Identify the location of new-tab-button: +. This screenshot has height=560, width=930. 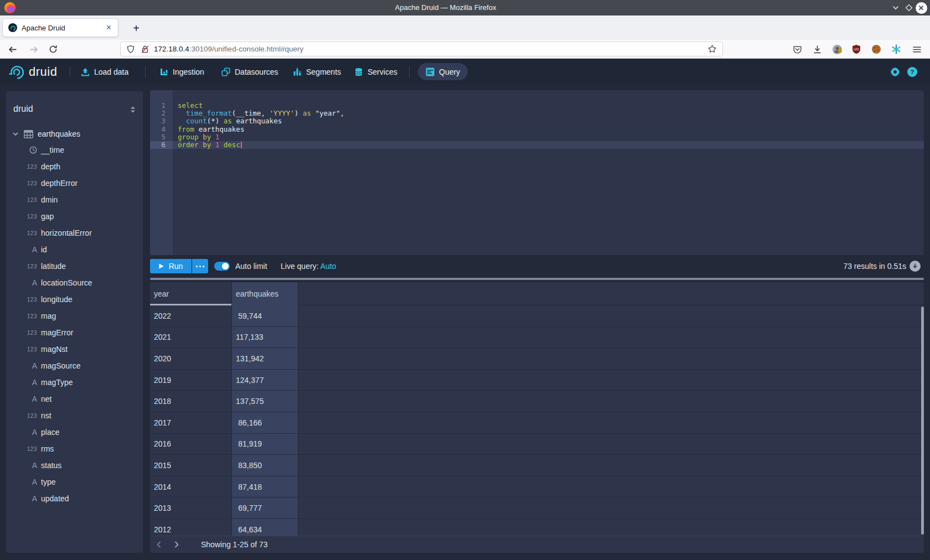
(136, 28).